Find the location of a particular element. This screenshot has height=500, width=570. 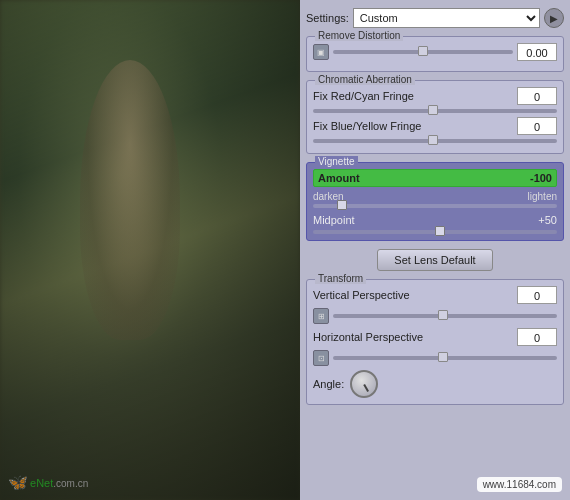

amount-slider-row is located at coordinates (435, 206).